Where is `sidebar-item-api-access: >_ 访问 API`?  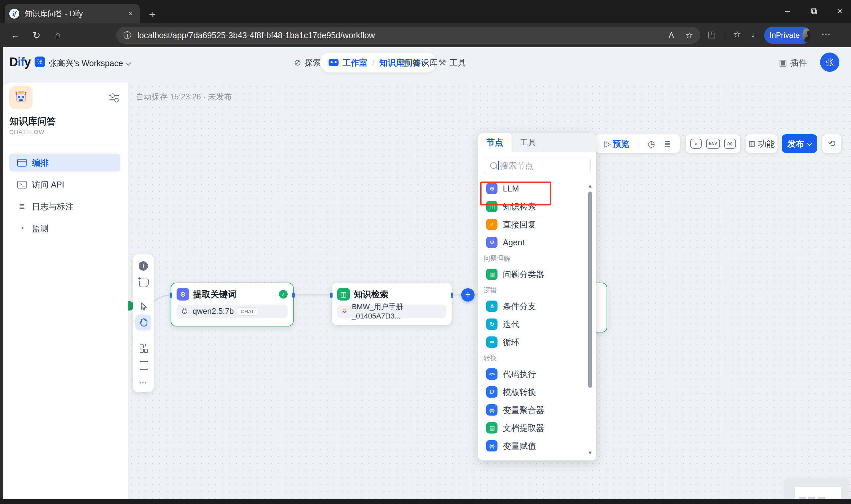 sidebar-item-api-access: >_ 访问 API is located at coordinates (65, 185).